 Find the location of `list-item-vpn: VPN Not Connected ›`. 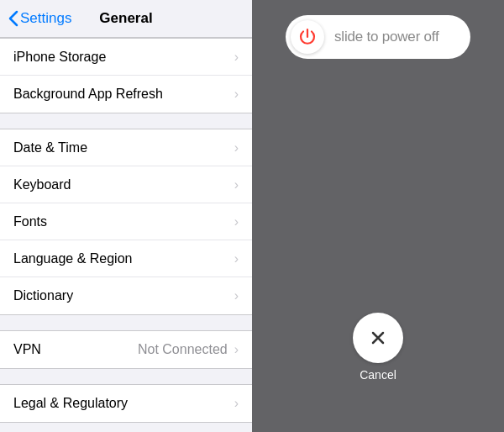

list-item-vpn: VPN Not Connected › is located at coordinates (126, 350).